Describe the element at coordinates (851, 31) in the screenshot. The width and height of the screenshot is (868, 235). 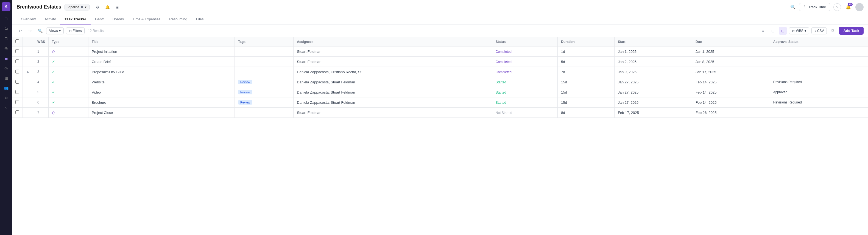
I see `add-task-button: Add Task` at that location.